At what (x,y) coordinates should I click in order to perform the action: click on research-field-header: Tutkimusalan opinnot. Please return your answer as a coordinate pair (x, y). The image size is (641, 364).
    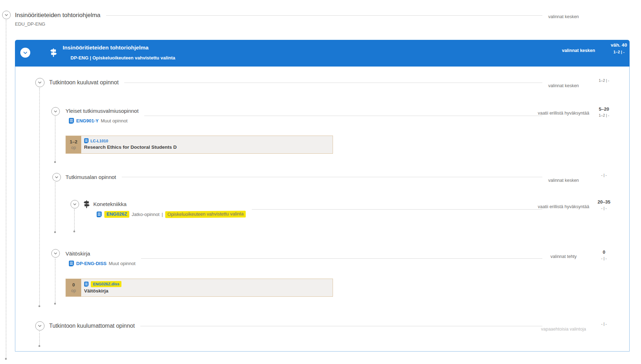
    Looking at the image, I should click on (304, 177).